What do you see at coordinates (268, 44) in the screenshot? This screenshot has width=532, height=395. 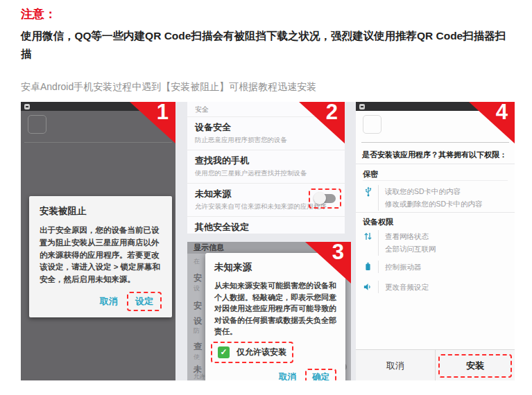 I see `notice-body: 使用微信，QQ等一些内建QR Code扫描会有被阻挡下载之状况，强烈建议使用推荐…` at bounding box center [268, 44].